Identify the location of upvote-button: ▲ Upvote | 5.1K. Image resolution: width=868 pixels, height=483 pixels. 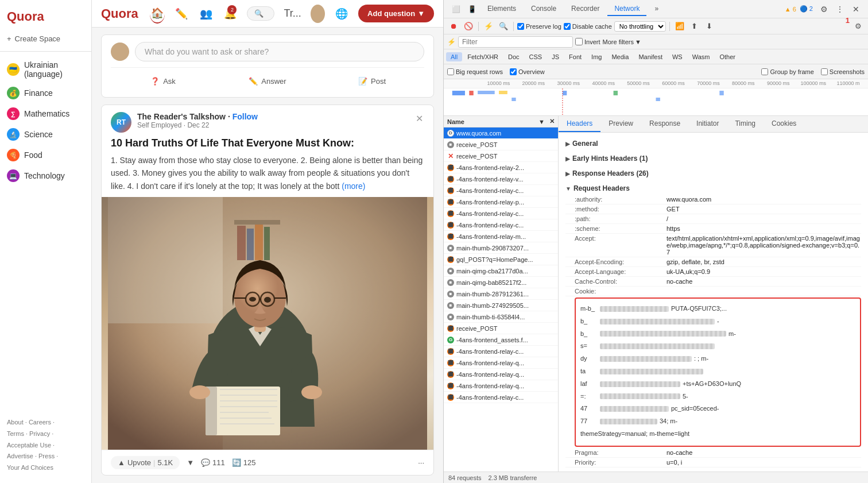
(145, 463).